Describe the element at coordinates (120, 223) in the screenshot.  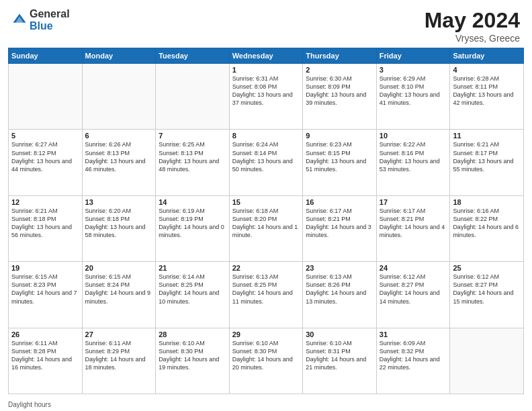
I see `day-info: Sunrise: 6:20 AMSunset: 8:18 PMDaylight:…` at that location.